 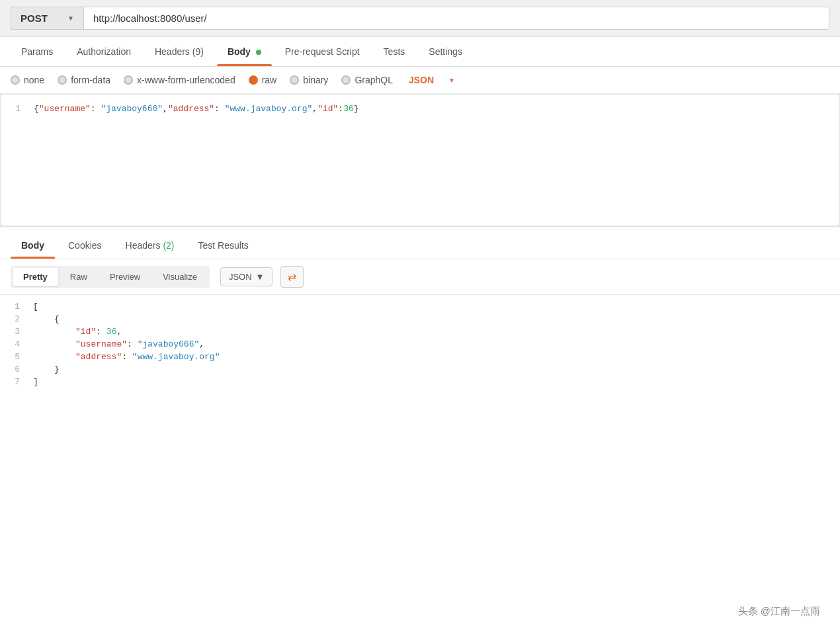 I want to click on response-tab-headers: Headers (2), so click(x=150, y=245).